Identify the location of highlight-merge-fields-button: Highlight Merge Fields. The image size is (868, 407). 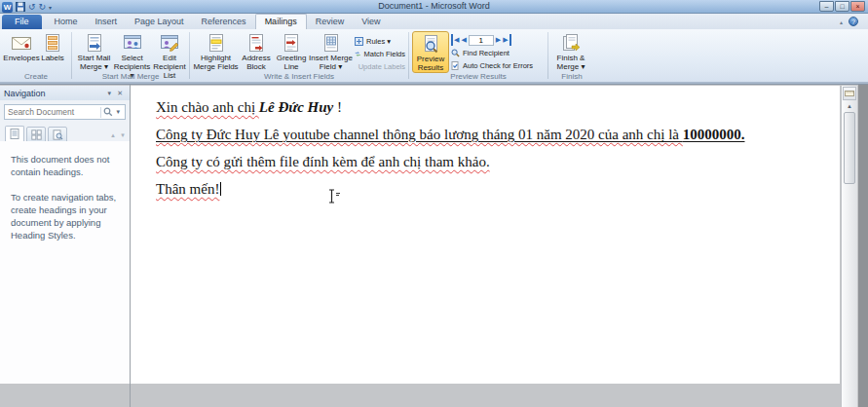
(216, 51).